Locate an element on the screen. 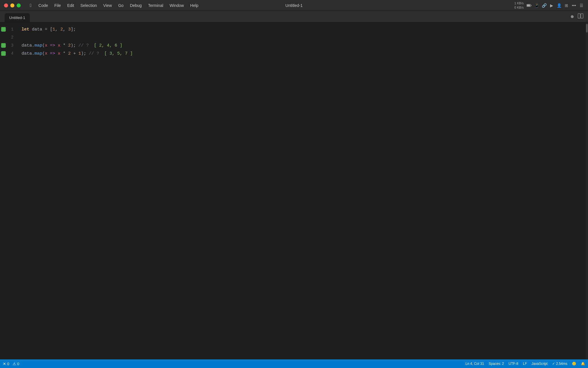 The width and height of the screenshot is (588, 368). network-stats: 1 KB/s 0 KB/s is located at coordinates (519, 5).